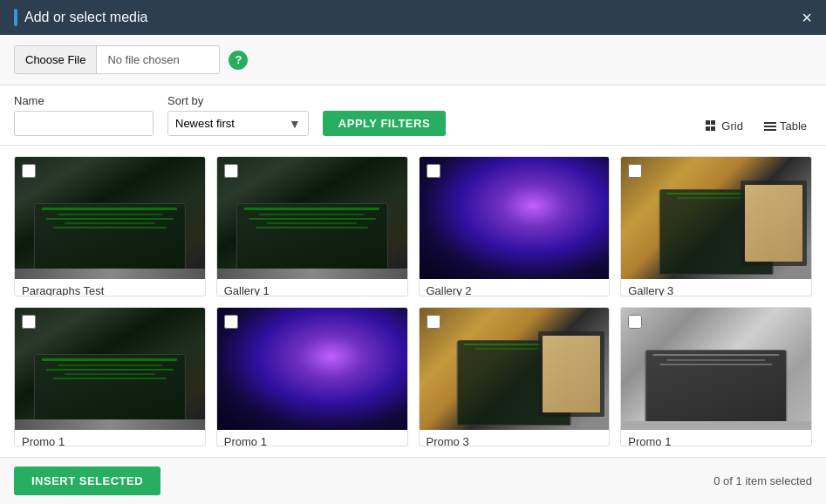 This screenshot has height=504, width=826. Describe the element at coordinates (515, 227) in the screenshot. I see `media-item: Gallery 2` at that location.